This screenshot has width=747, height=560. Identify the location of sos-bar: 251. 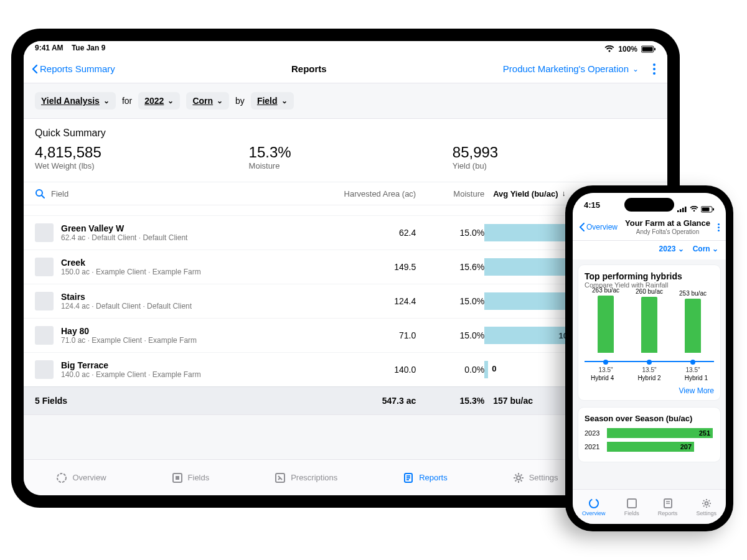
(660, 433).